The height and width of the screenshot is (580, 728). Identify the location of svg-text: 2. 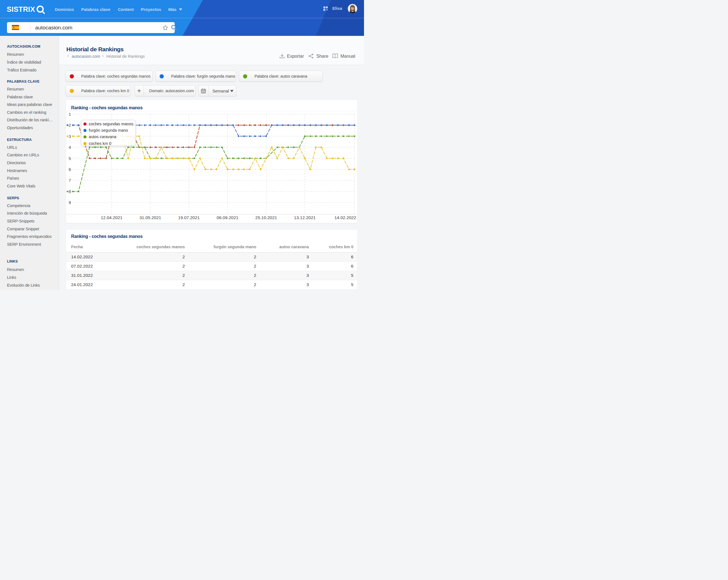
(70, 125).